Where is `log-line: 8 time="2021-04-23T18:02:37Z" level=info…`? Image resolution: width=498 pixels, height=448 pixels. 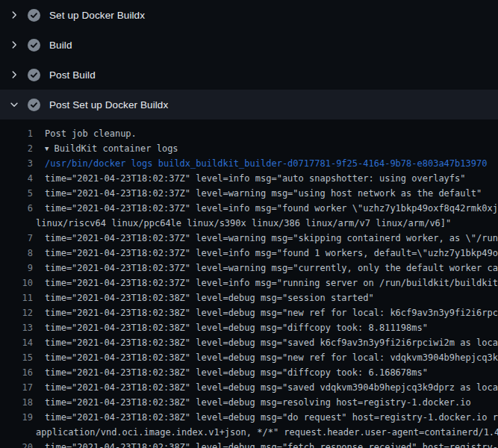 log-line: 8 time="2021-04-23T18:02:37Z" level=info… is located at coordinates (249, 253).